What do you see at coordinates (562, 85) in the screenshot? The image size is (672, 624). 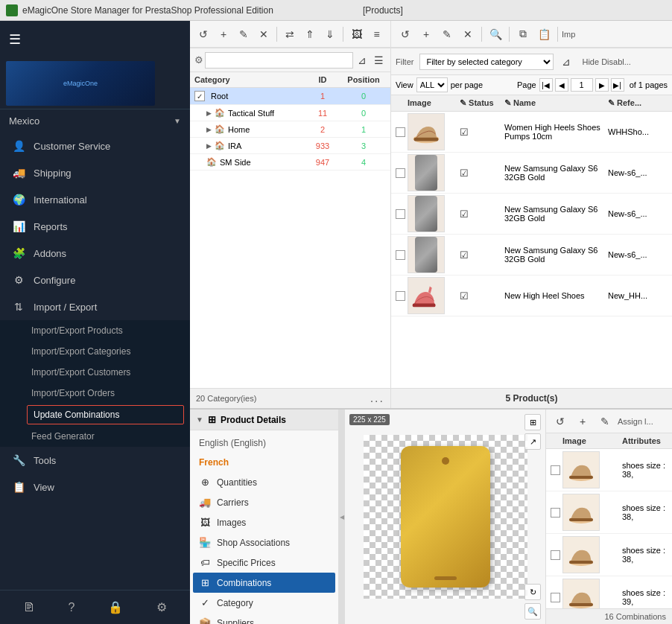 I see `prev-page-button: ◀` at bounding box center [562, 85].